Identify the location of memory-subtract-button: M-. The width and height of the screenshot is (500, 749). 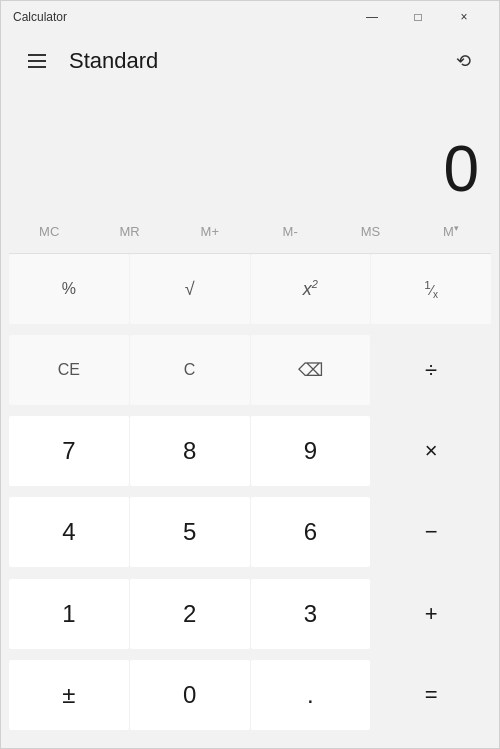
(290, 231).